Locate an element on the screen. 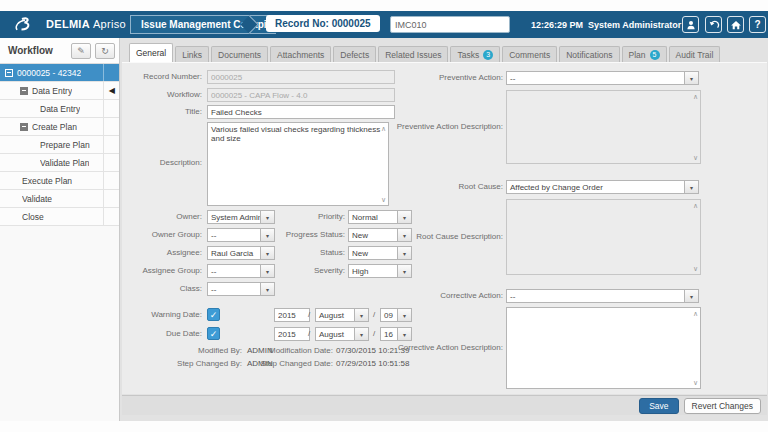 Image resolution: width=768 pixels, height=432 pixels. tab-links: Links is located at coordinates (192, 54).